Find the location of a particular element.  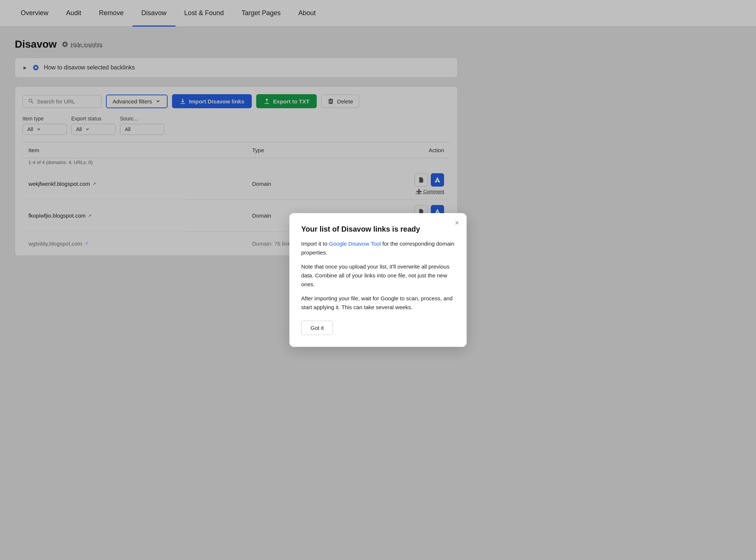

google-disavow-tool-link: Google Disavow Tool is located at coordinates (355, 244).